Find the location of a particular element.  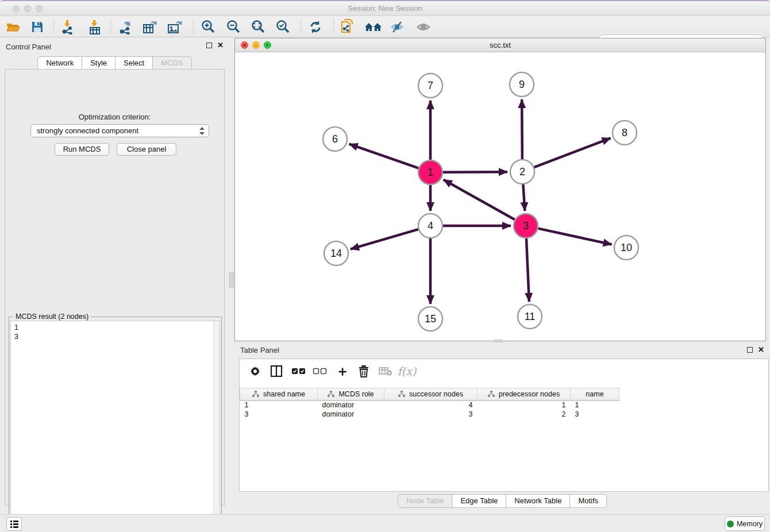

tab-select: Select is located at coordinates (134, 63).